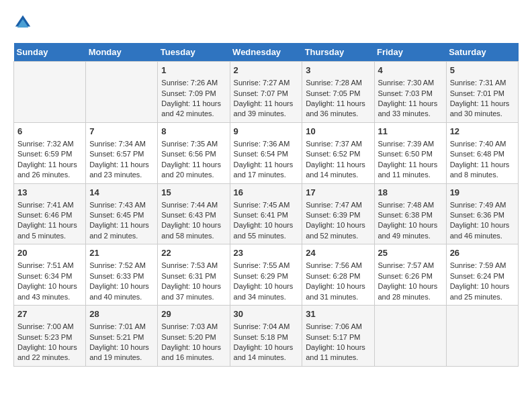 This screenshot has height=411, width=532. I want to click on day-number: 8, so click(193, 132).